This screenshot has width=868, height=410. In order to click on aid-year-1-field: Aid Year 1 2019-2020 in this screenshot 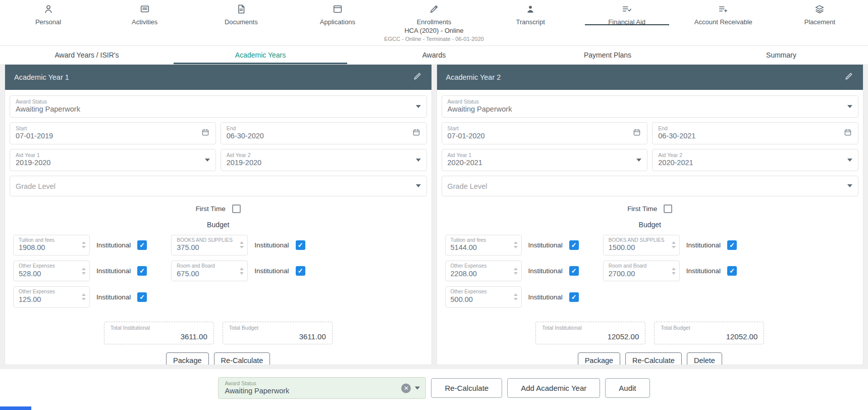, I will do `click(113, 160)`.